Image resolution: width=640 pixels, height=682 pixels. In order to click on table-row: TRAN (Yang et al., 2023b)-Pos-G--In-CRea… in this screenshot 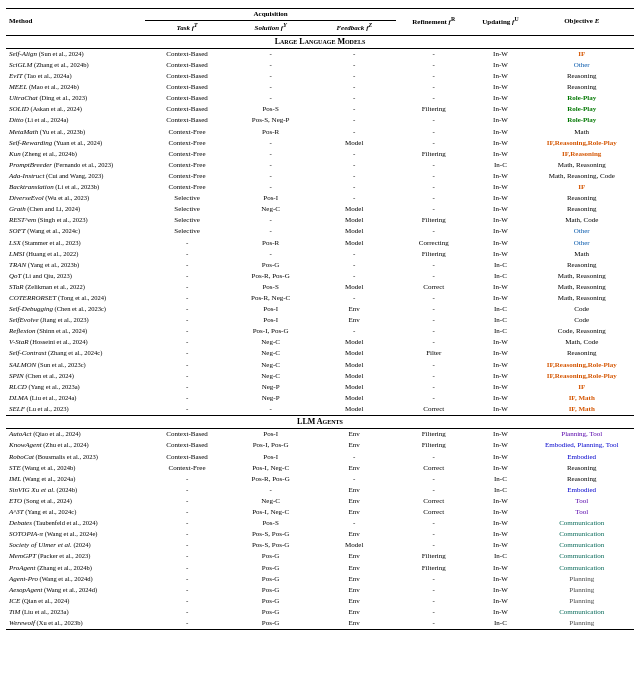, I will do `click(320, 266)`.